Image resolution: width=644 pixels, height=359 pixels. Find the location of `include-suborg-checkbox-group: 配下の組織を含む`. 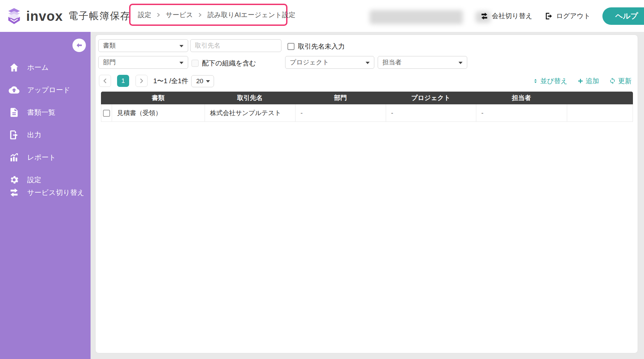

include-suborg-checkbox-group: 配下の組織を含む is located at coordinates (224, 63).